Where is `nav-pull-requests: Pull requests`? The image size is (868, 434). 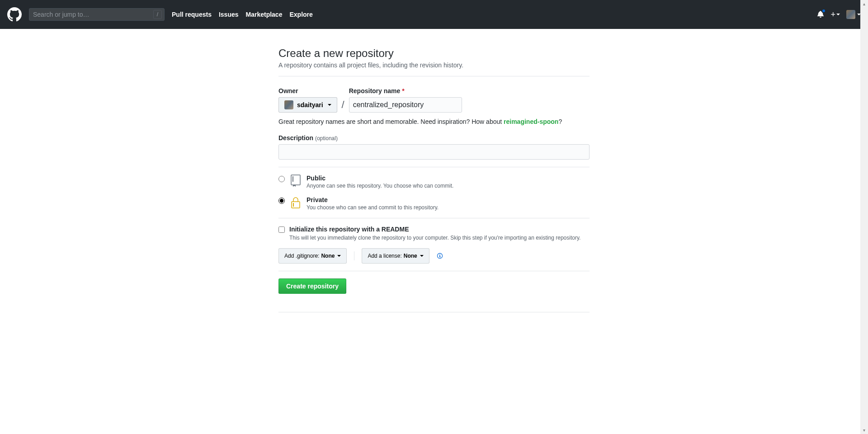 nav-pull-requests: Pull requests is located at coordinates (192, 14).